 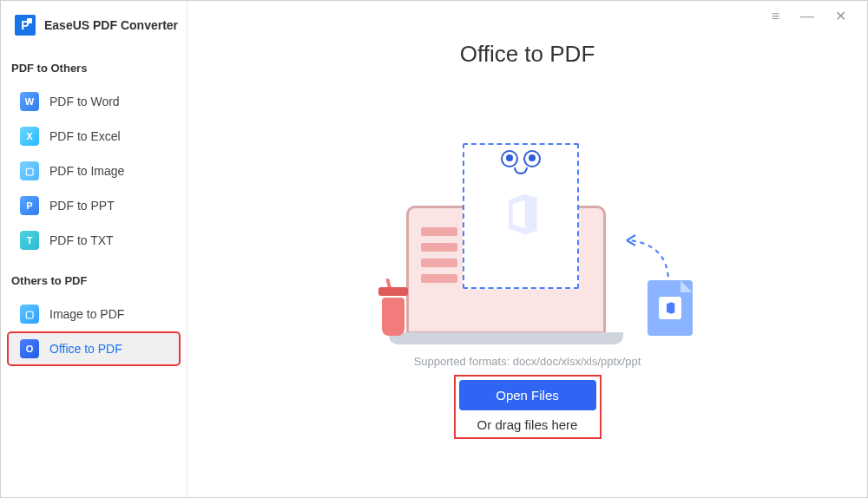 What do you see at coordinates (776, 16) in the screenshot?
I see `menu-icon: ≡` at bounding box center [776, 16].